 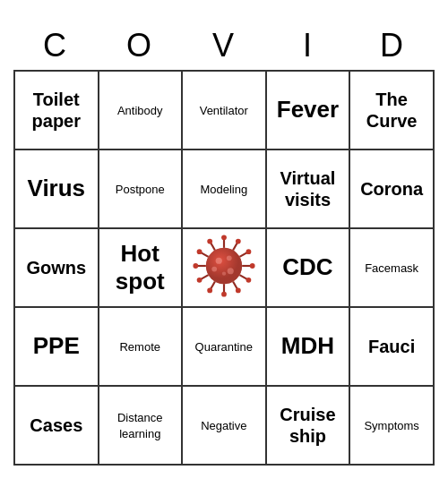 I want to click on cell-text-r4-c3: Cruise ship, so click(x=307, y=425).